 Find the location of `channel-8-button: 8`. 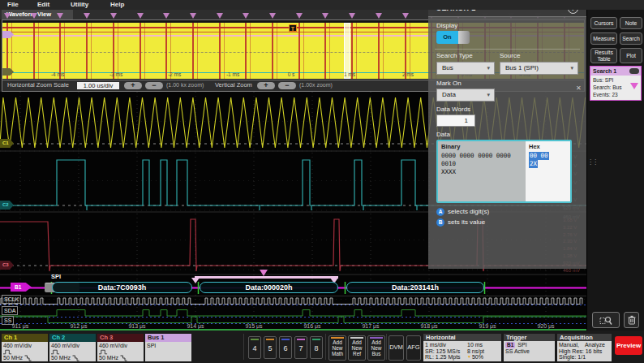

channel-8-button: 8 is located at coordinates (316, 348).